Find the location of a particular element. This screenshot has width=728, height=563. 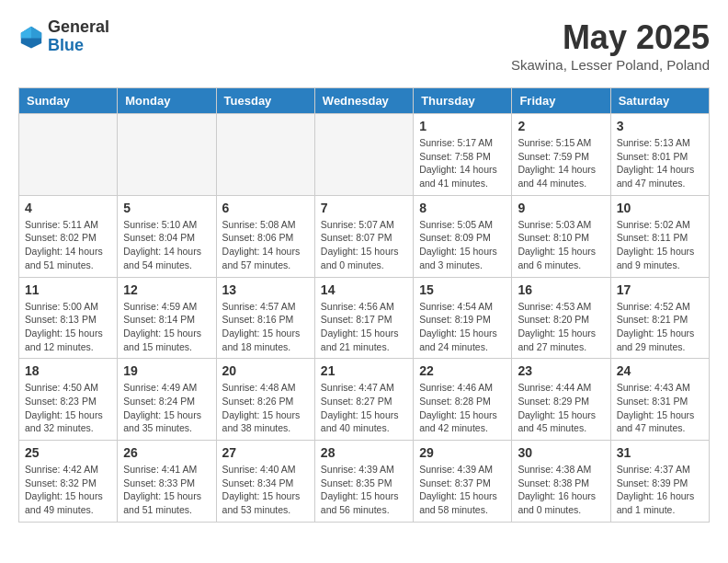

day-info: Sunrise: 4:38 AM Sunset: 8:38 PM Dayligh… is located at coordinates (561, 489).